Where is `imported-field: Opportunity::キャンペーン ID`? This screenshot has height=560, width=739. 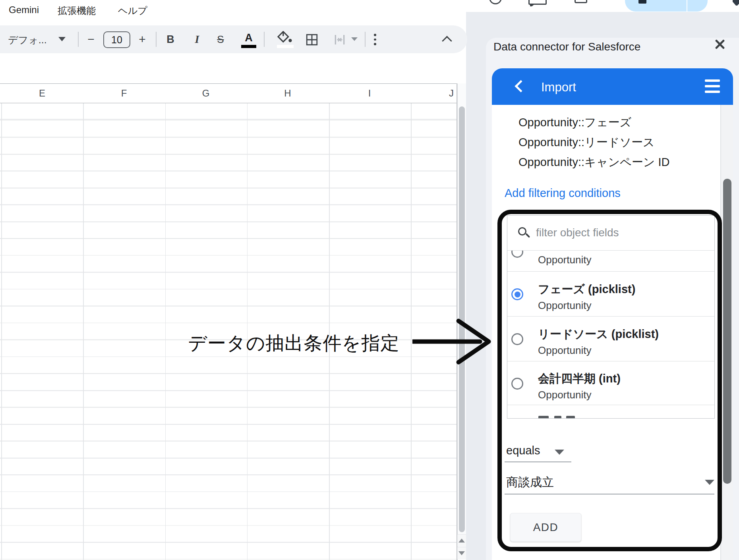 imported-field: Opportunity::キャンペーン ID is located at coordinates (594, 162).